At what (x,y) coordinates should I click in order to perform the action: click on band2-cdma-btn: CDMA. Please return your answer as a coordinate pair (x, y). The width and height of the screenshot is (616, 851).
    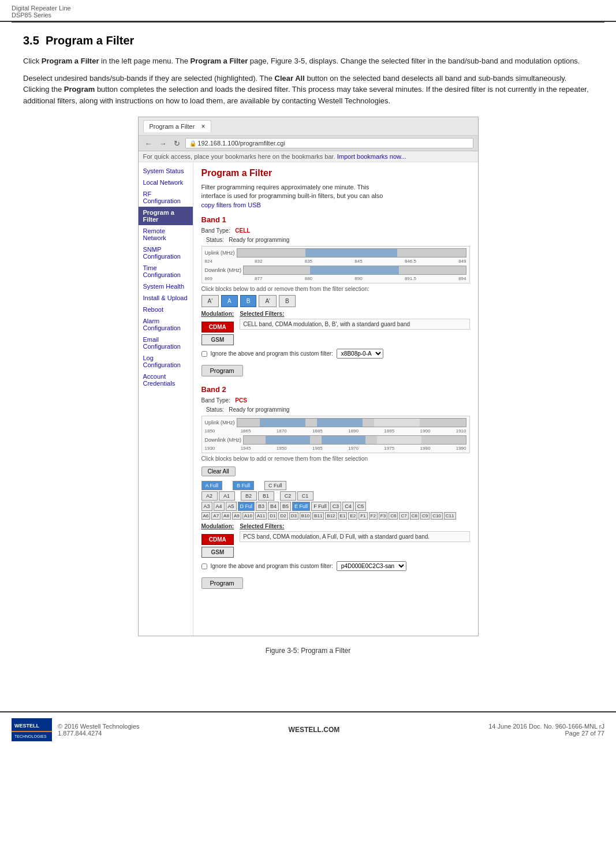
    Looking at the image, I should click on (218, 539).